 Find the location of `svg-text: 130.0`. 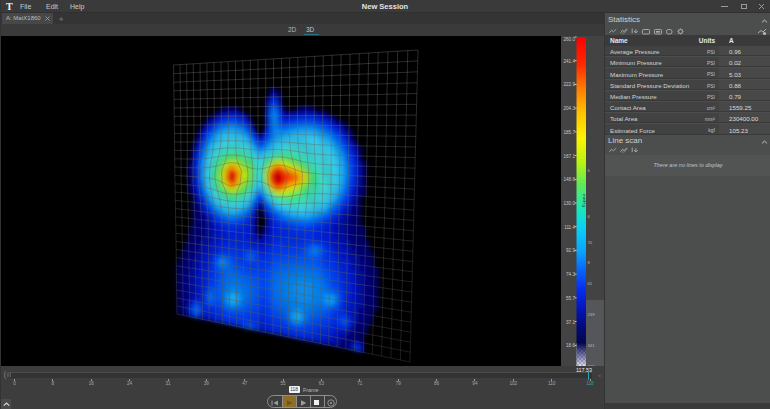

svg-text: 130.0 is located at coordinates (570, 204).